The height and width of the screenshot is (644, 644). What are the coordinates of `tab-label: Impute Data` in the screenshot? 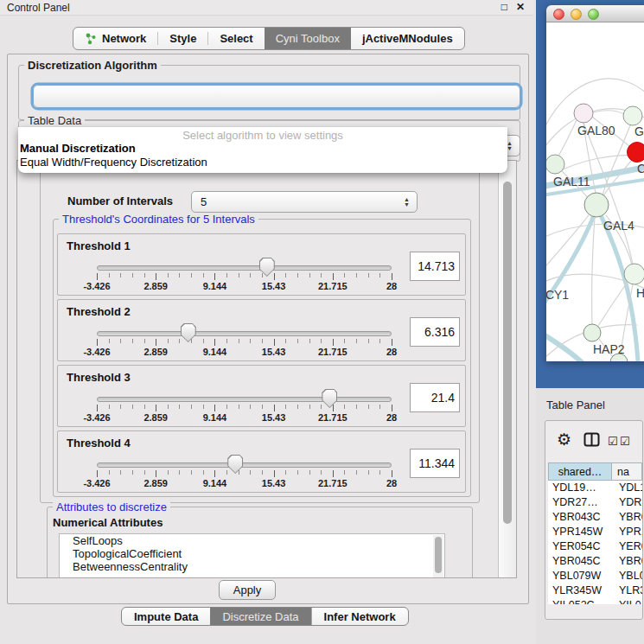 It's located at (166, 617).